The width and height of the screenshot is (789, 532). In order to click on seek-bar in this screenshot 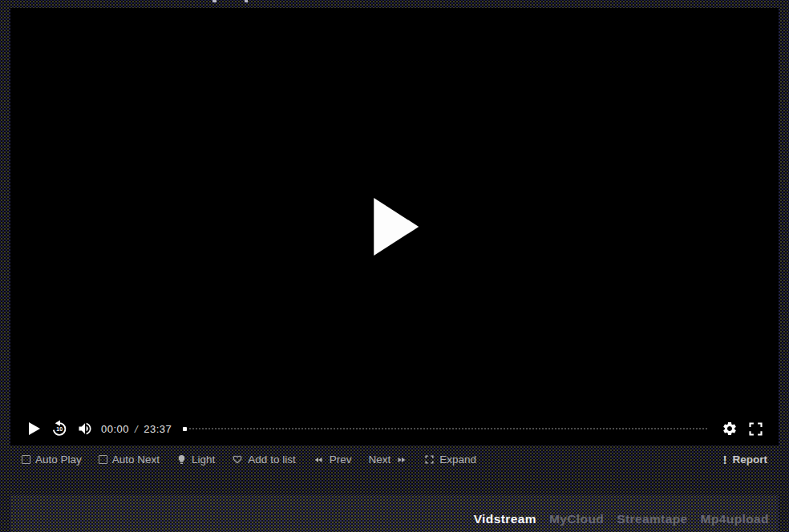, I will do `click(445, 429)`.